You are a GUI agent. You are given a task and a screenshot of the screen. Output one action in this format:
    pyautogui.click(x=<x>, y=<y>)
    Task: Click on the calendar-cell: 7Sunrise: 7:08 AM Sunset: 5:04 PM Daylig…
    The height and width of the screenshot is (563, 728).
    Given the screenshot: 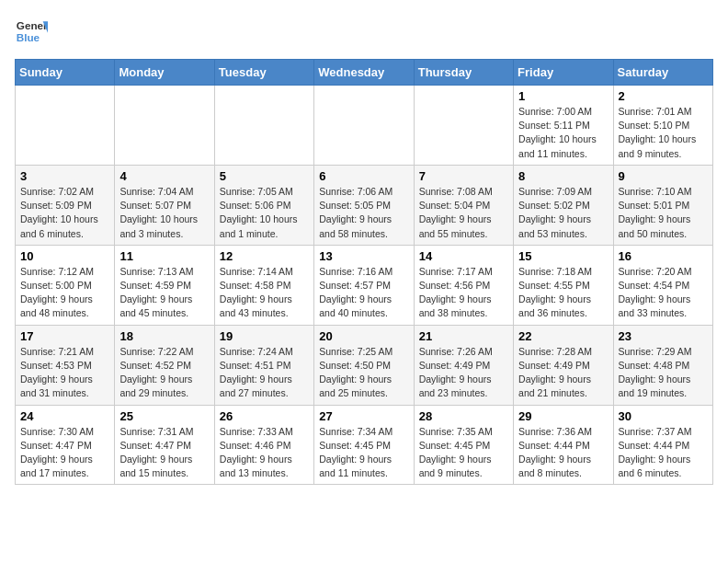 What is the action you would take?
    pyautogui.click(x=463, y=204)
    